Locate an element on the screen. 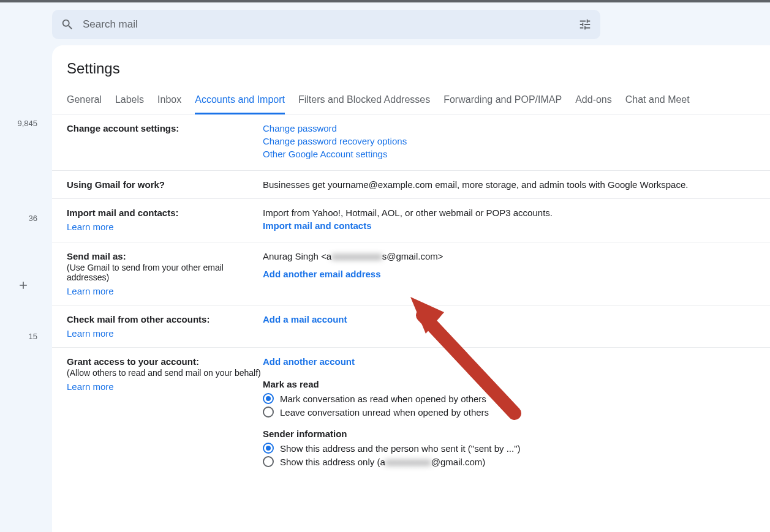 Image resolution: width=770 pixels, height=532 pixels. section-send-mail-as: Send mail as: (Use Gmail to send from yo… is located at coordinates (411, 274).